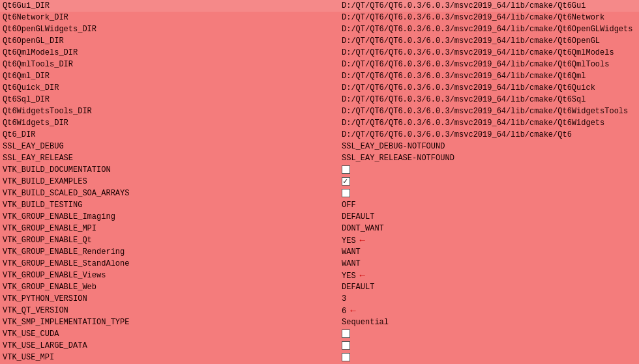 Image resolution: width=639 pixels, height=364 pixels. Describe the element at coordinates (170, 76) in the screenshot. I see `config-key: Qt6Qml_DIR` at that location.